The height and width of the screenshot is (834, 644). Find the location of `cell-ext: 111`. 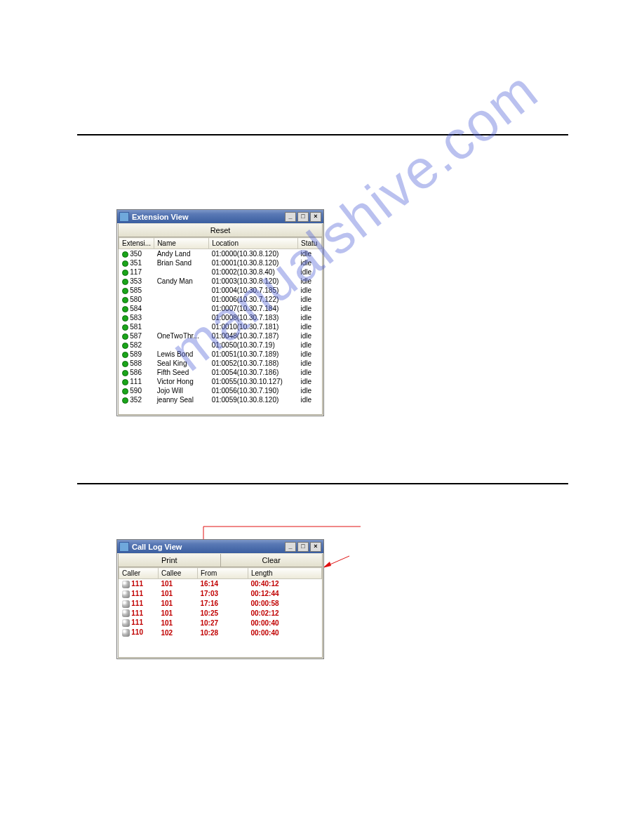

cell-ext: 111 is located at coordinates (136, 382).